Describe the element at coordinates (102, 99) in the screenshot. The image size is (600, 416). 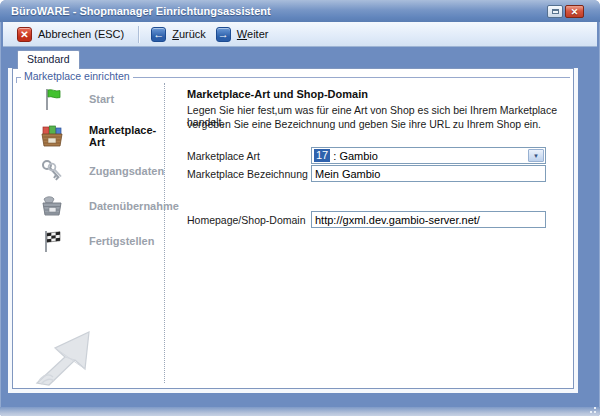
I see `sidebar-item-label: Start` at that location.